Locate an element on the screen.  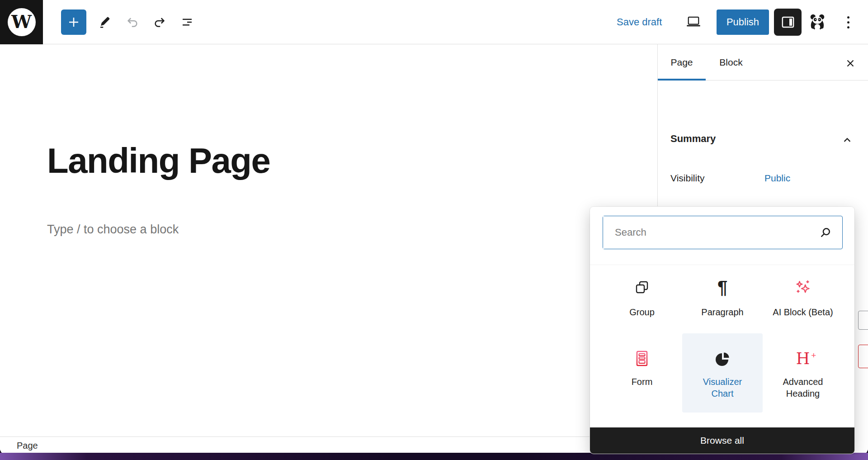
redo-icon is located at coordinates (160, 22).